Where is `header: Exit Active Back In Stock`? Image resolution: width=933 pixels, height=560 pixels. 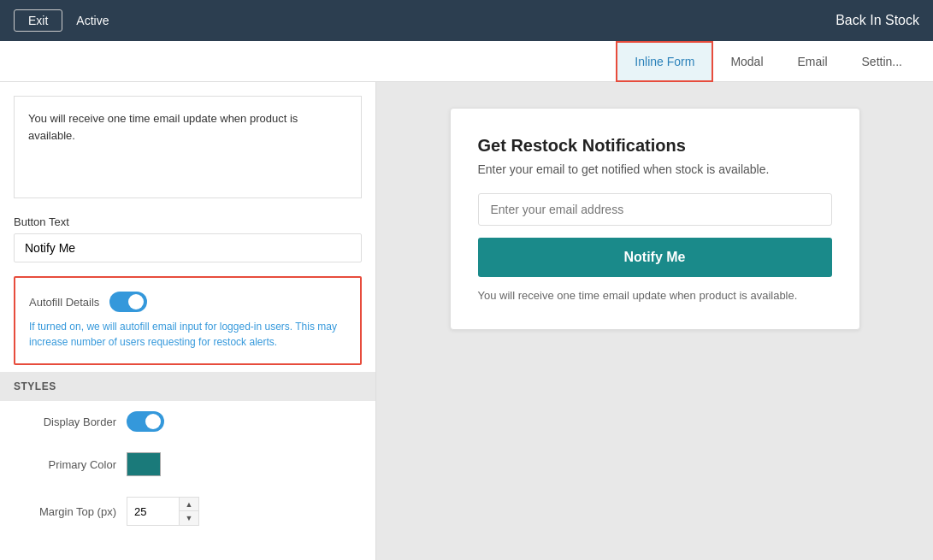
header: Exit Active Back In Stock is located at coordinates (467, 21).